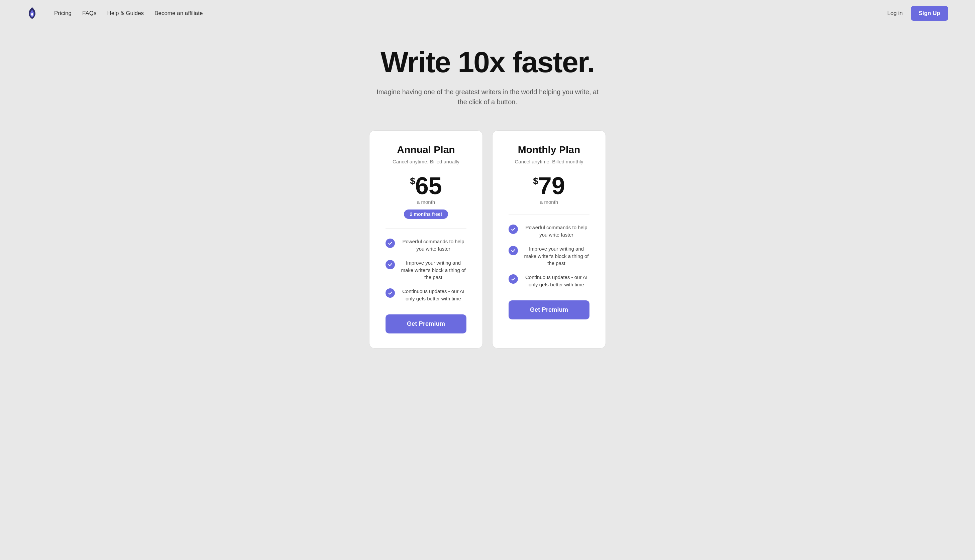 The width and height of the screenshot is (975, 560). Describe the element at coordinates (179, 13) in the screenshot. I see `nav-item-affiliate: Become an affiliate` at that location.